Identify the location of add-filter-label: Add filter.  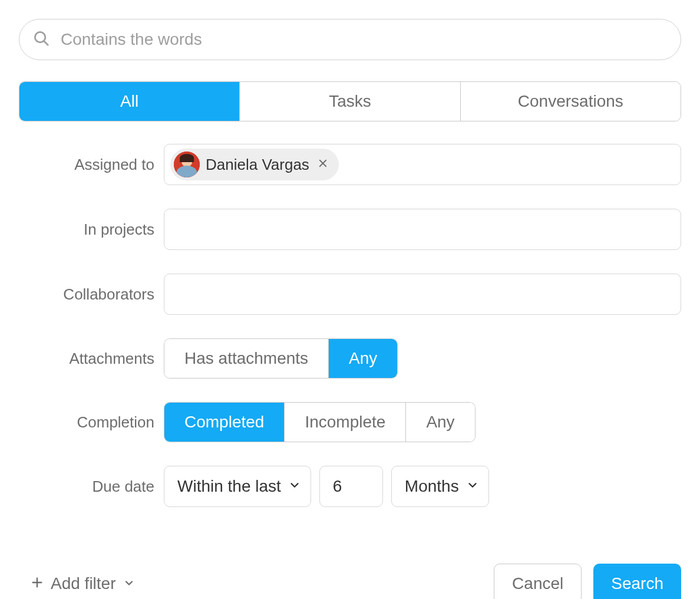
(84, 584).